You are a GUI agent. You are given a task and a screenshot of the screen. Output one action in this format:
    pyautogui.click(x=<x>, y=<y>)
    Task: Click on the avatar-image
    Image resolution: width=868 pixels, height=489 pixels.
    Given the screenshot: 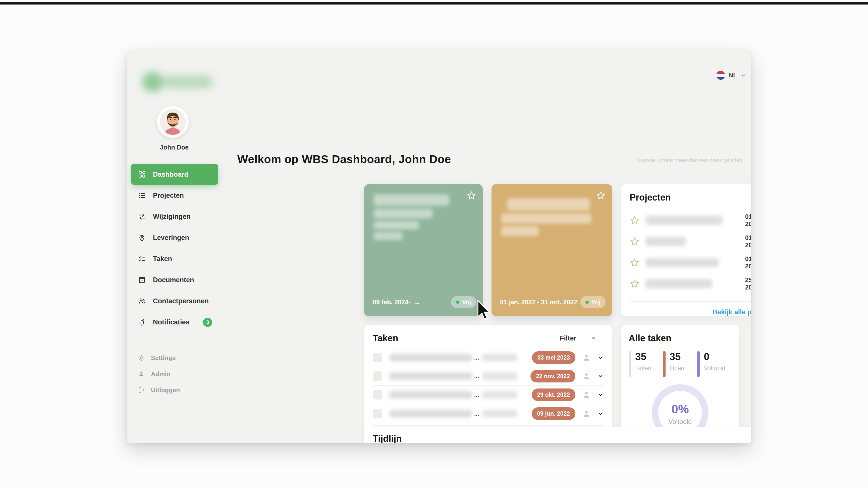 What is the action you would take?
    pyautogui.click(x=173, y=122)
    